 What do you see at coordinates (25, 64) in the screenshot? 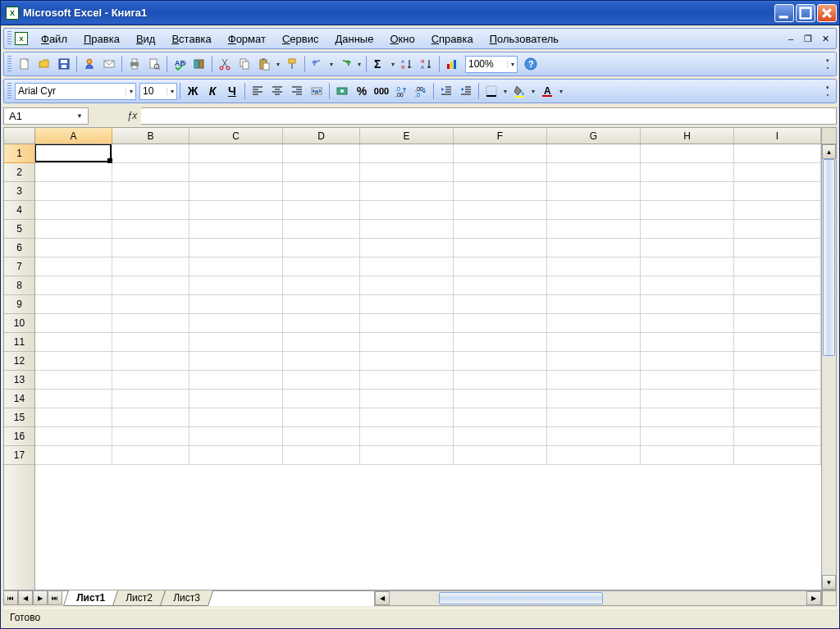
I see `new-button` at bounding box center [25, 64].